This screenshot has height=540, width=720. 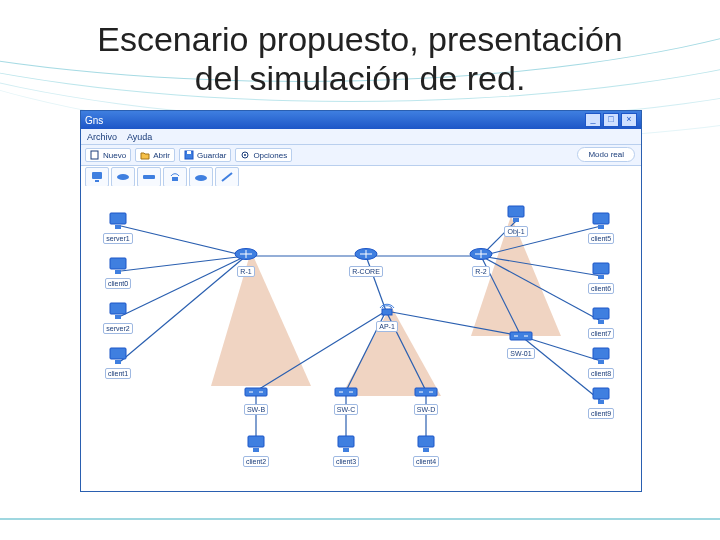 I want to click on palette-router-button, so click(x=123, y=177).